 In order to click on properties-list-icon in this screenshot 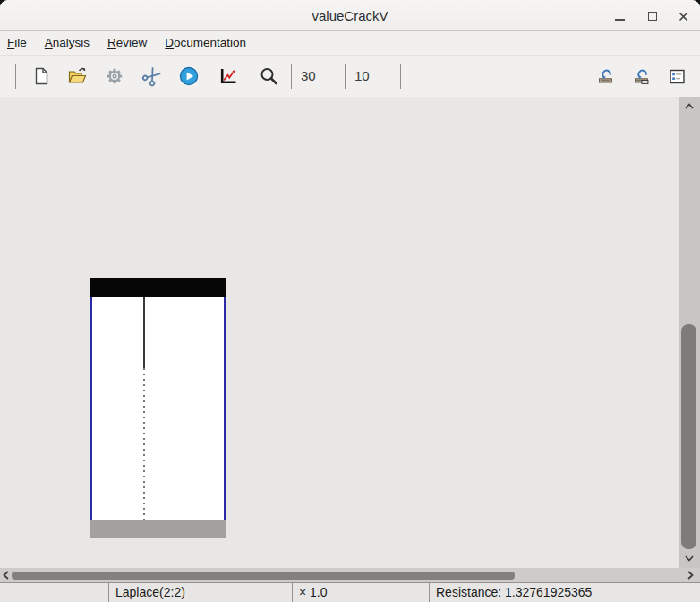, I will do `click(677, 77)`.